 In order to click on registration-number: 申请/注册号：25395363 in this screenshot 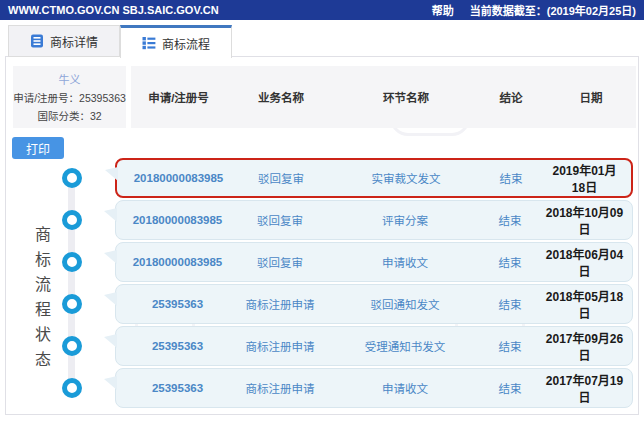, I will do `click(70, 98)`.